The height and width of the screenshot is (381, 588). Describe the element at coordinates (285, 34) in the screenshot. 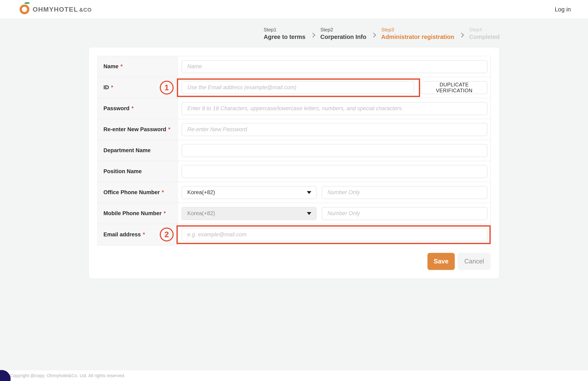

I see `step-agree-to-terms: Step1 Agree to terms` at that location.